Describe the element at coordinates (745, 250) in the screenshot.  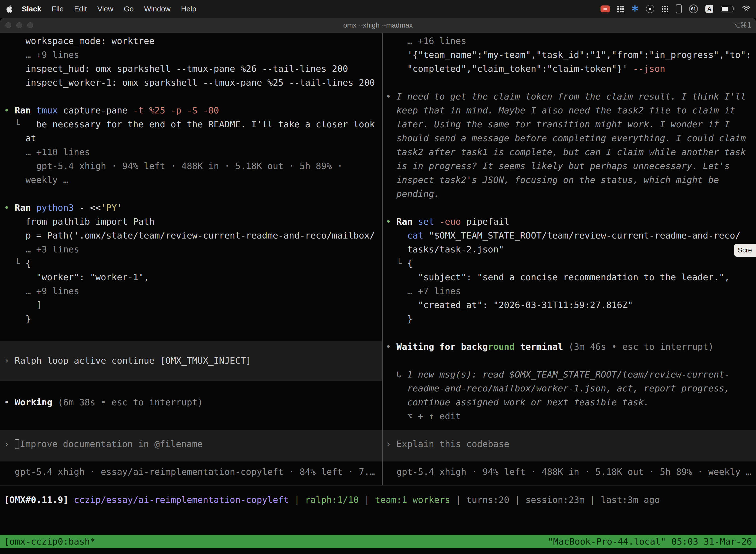
I see `screenshot-thumbnail: Scre` at that location.